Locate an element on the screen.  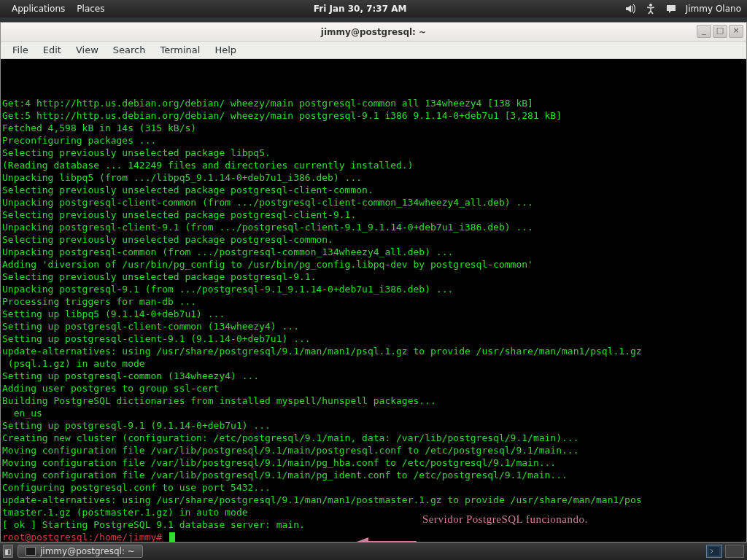
terminal-line: (psql.1.gz) in auto mode is located at coordinates (374, 363).